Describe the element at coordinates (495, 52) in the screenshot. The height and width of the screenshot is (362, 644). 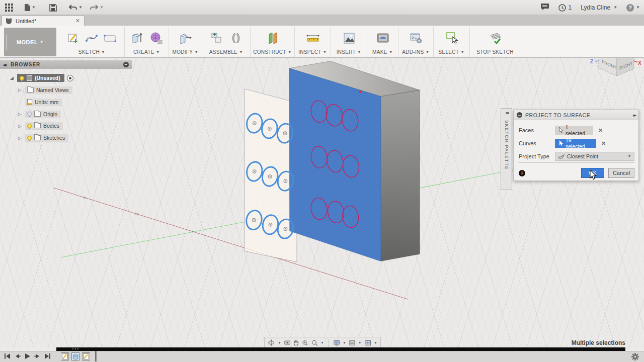
I see `group-label: STOP SKETCH` at that location.